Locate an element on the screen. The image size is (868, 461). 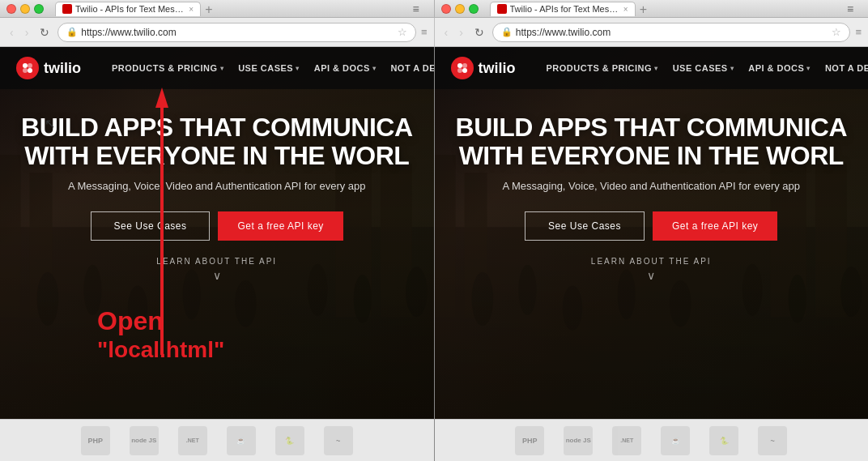
url-extra-left: ≡ is located at coordinates (424, 32).